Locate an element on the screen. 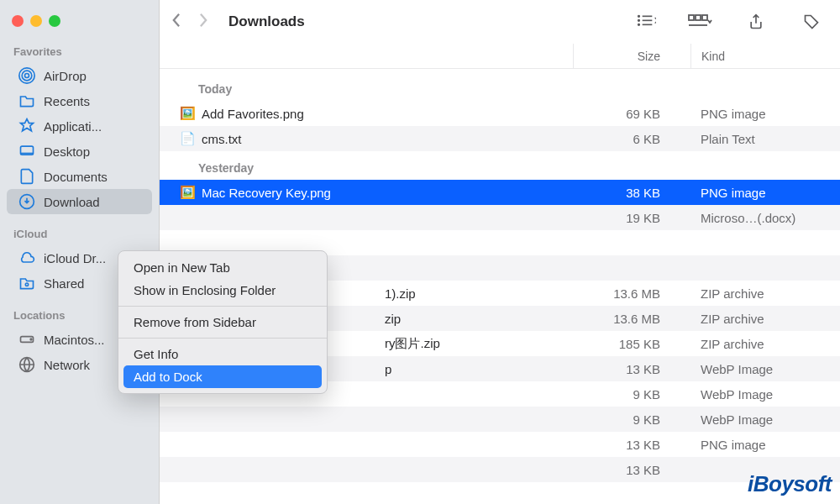 This screenshot has width=840, height=504. file-row: 9 KB WebP Image is located at coordinates (500, 419).